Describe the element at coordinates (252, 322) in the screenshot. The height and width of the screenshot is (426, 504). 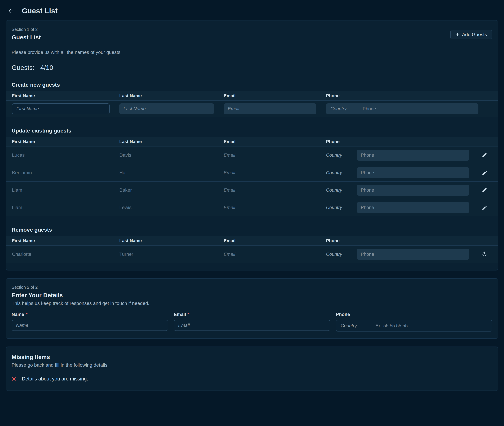
I see `details-form: Name * Email * Phone Country Ex: 55 55 5` at that location.